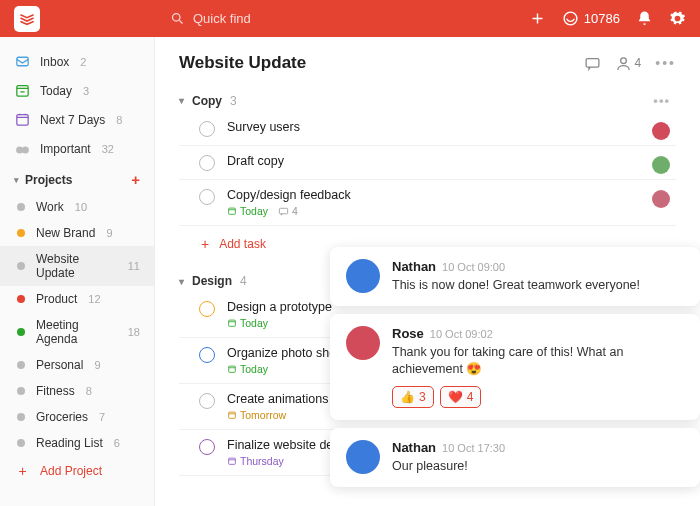 This screenshot has width=700, height=506. What do you see at coordinates (644, 18) in the screenshot?
I see `notifications-icon` at bounding box center [644, 18].